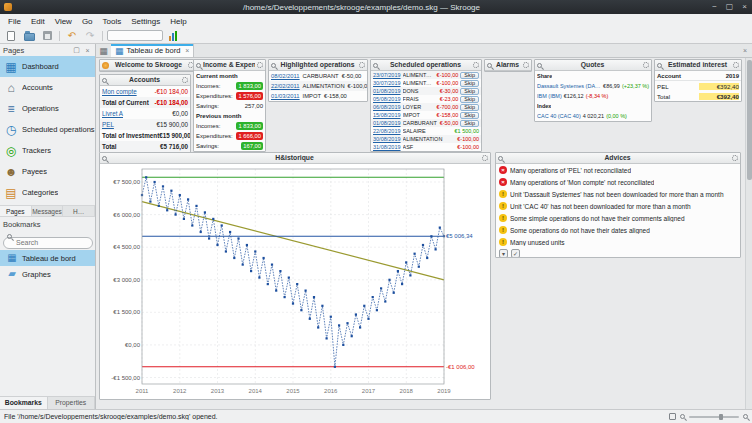 This screenshot has width=752, height=423. Describe the element at coordinates (130, 136) in the screenshot. I see `account-name-link: Total of Investment` at that location.